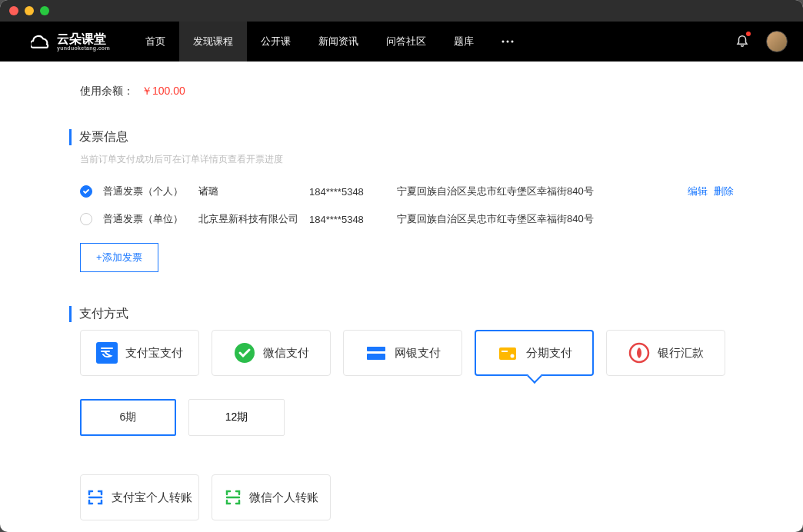 This screenshot has height=532, width=803. What do you see at coordinates (742, 42) in the screenshot?
I see `notification-bell-icon` at bounding box center [742, 42].